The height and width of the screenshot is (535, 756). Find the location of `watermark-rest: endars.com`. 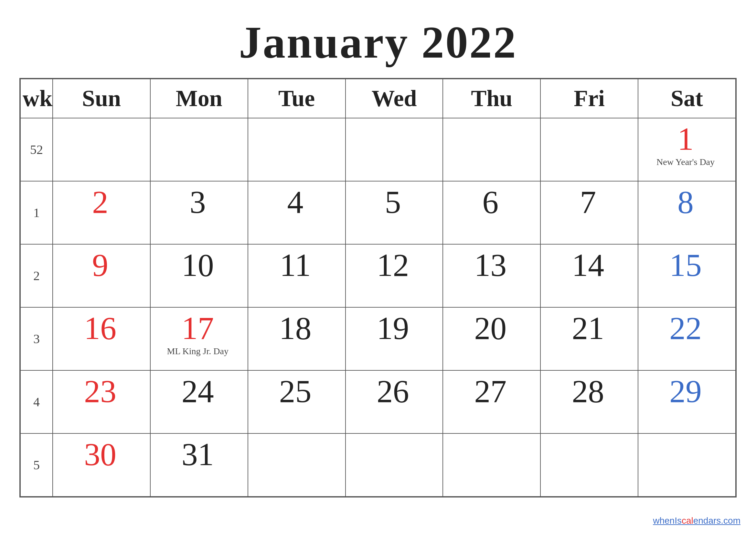

watermark-rest: endars.com is located at coordinates (717, 521).